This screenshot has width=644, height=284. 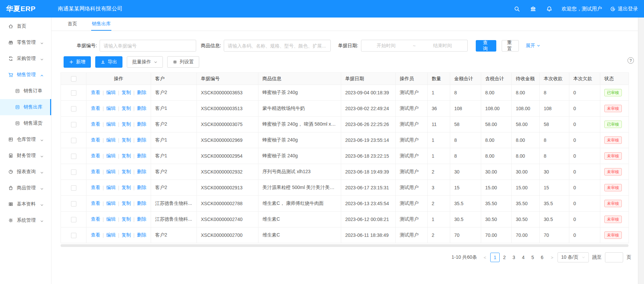 I want to click on sidebar-item-label: 报表查询, so click(x=26, y=172).